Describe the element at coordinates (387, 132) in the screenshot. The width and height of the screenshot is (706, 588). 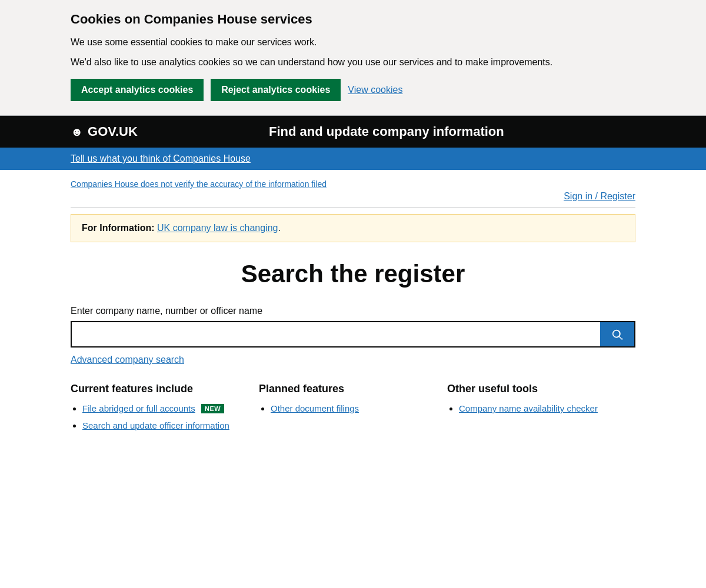
I see `site-title: Find and update company information` at that location.